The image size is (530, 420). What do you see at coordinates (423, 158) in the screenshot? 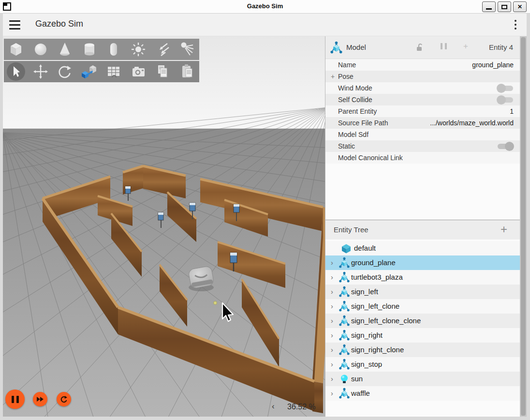
I see `inspector-row-model-canonical-link: Model Canonical Link` at bounding box center [423, 158].